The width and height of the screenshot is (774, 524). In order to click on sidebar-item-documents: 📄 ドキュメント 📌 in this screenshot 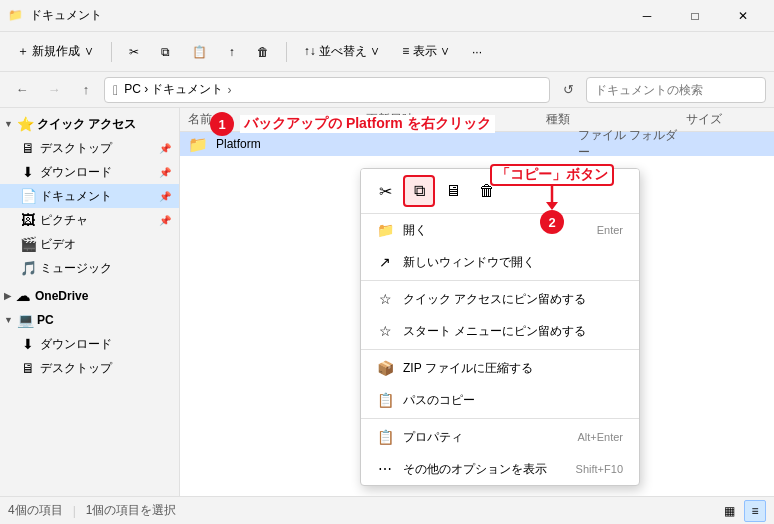, I will do `click(90, 196)`.